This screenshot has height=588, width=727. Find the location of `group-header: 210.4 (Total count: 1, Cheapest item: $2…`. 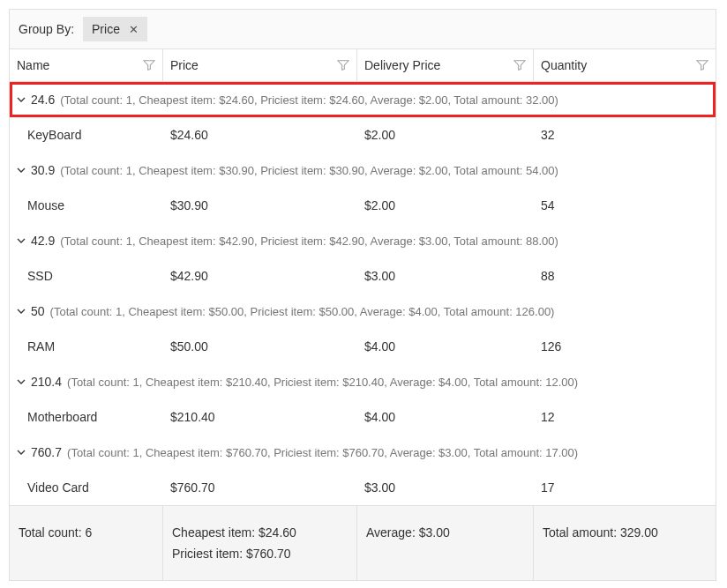

group-header: 210.4 (Total count: 1, Cheapest item: $2… is located at coordinates (363, 382).